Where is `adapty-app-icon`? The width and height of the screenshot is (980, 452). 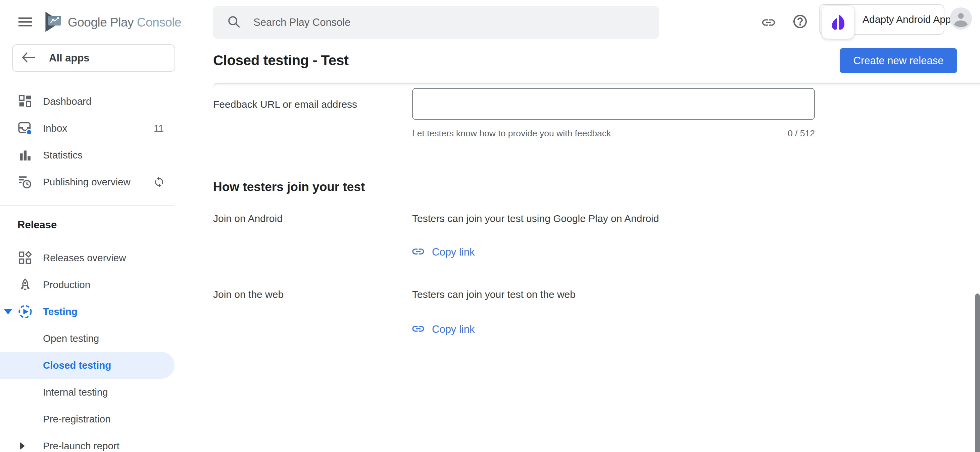
adapty-app-icon is located at coordinates (838, 22).